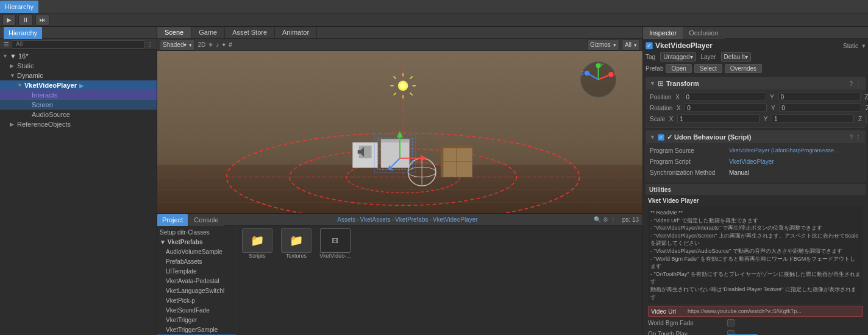 The height and width of the screenshot is (335, 868). Describe the element at coordinates (196, 291) in the screenshot. I see `tree-vketlang: VketLanguageSwitchl` at that location.